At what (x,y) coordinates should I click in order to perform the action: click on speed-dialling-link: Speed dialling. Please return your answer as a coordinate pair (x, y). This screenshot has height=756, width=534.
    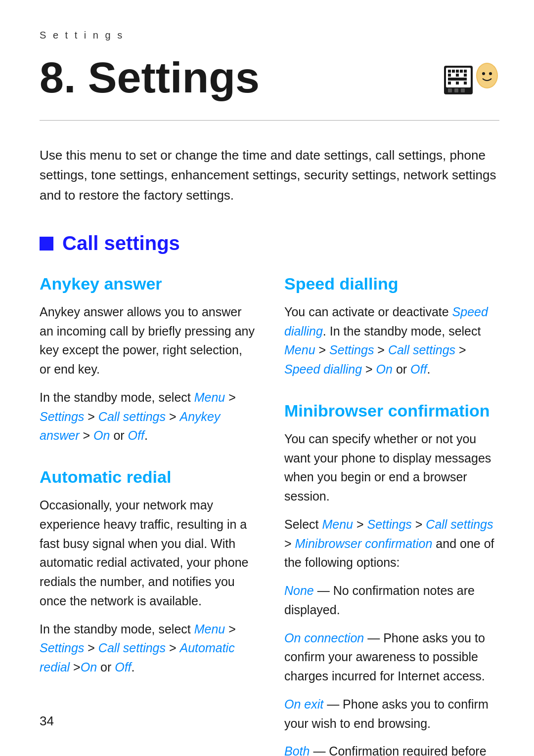
    Looking at the image, I should click on (323, 369).